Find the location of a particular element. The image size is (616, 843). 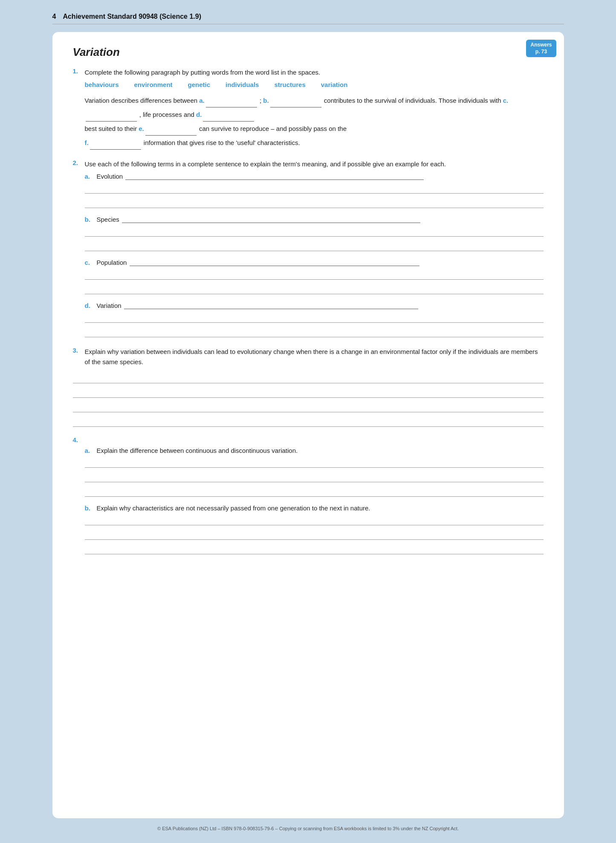

q2-instruction: Use each of the following terms in a com… is located at coordinates (314, 164).